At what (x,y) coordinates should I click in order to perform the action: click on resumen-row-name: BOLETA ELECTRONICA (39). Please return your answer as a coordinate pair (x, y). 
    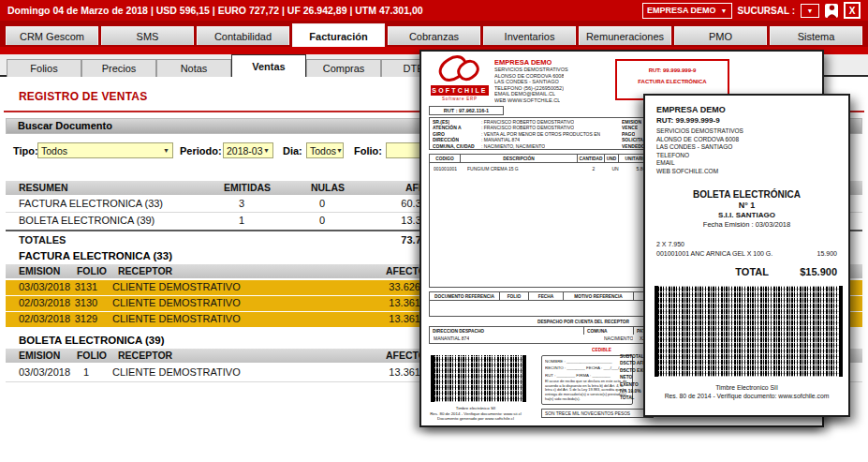
    Looking at the image, I should click on (86, 221).